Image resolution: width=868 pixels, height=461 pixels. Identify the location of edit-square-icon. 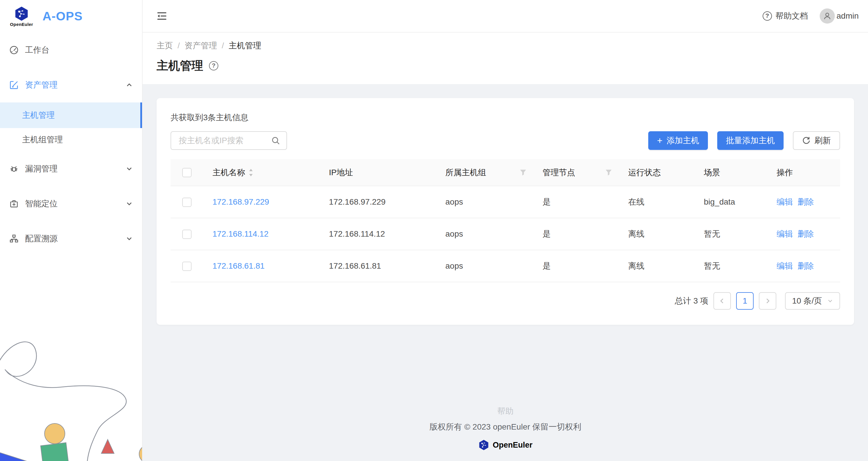
(14, 85).